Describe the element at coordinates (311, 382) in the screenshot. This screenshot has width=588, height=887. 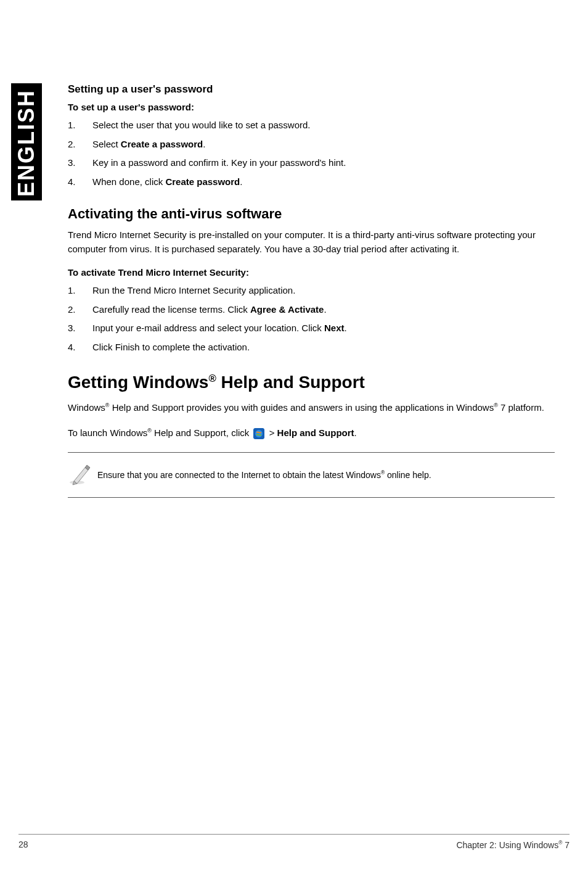
I see `section3-title: Getting Windows® Help and Support` at that location.